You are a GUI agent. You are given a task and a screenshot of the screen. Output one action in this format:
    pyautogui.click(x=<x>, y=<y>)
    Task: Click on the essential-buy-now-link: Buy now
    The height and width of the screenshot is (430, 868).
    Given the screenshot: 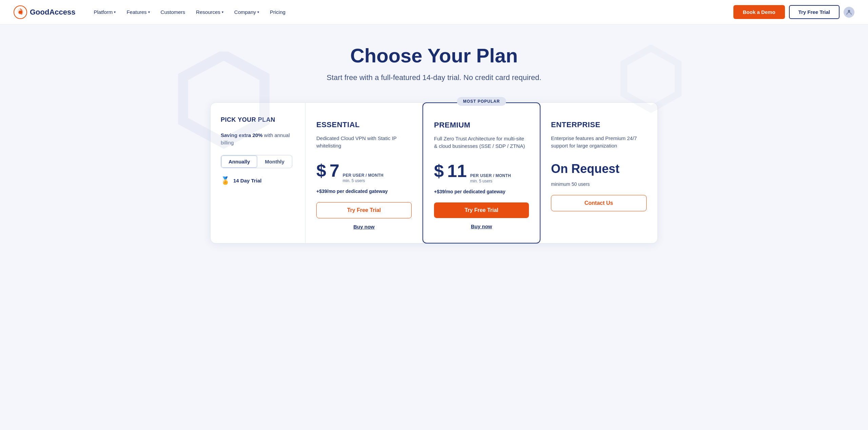 What is the action you would take?
    pyautogui.click(x=364, y=227)
    